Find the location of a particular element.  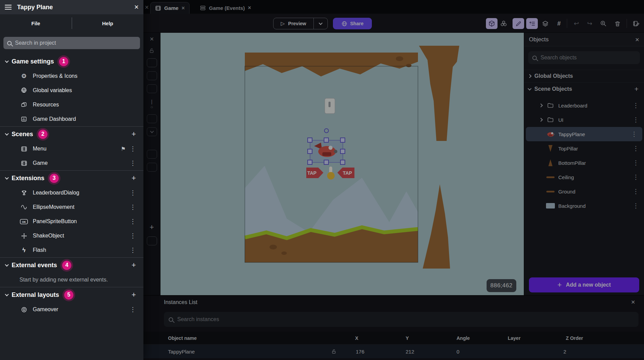

toggle-3d-view-button is located at coordinates (492, 24).